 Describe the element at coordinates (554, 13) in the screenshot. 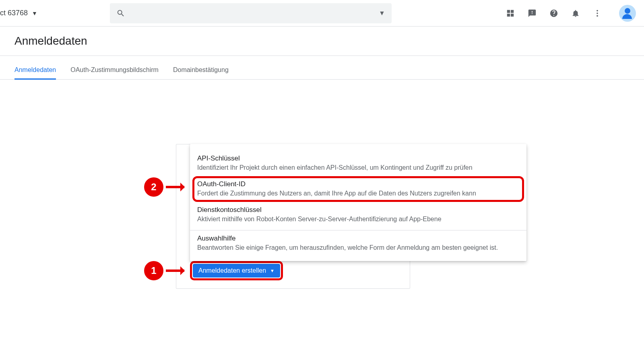

I see `help-icon` at that location.